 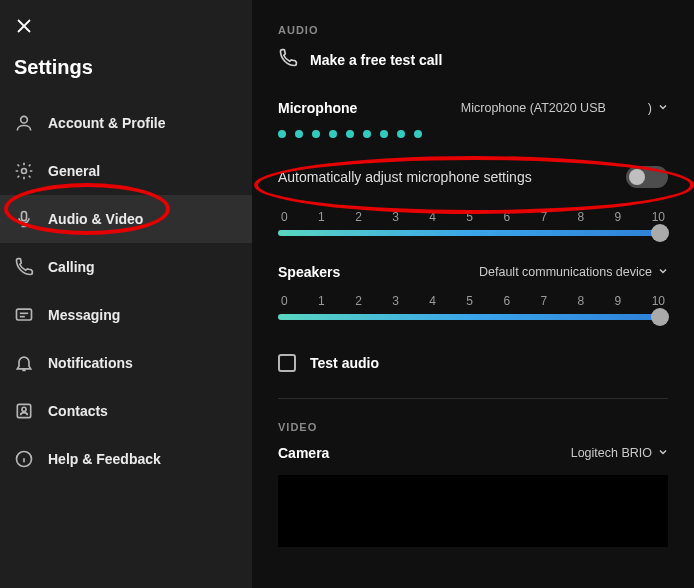 I want to click on sidebar-item-account-profile: Account & Profile, so click(x=126, y=123).